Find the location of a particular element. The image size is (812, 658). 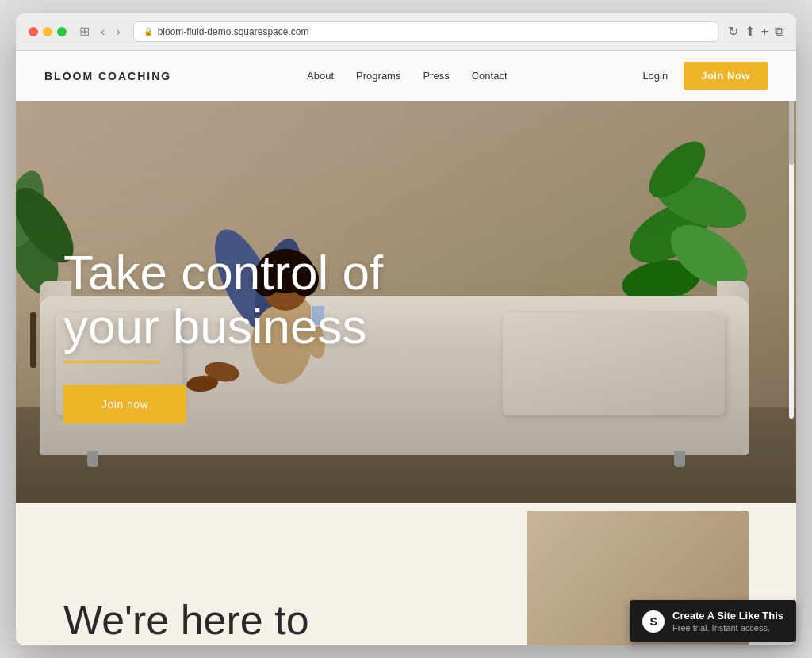

join-now-button: Join Now is located at coordinates (726, 76).